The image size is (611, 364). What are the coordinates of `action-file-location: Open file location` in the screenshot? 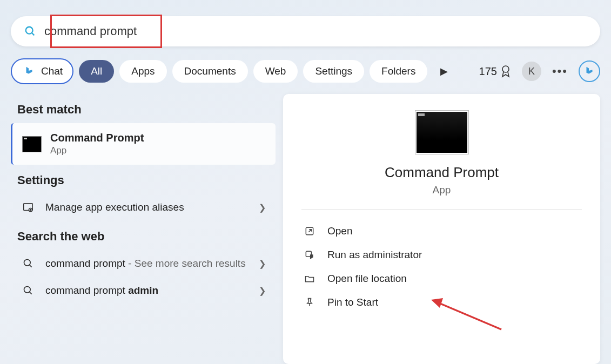 It's located at (442, 279).